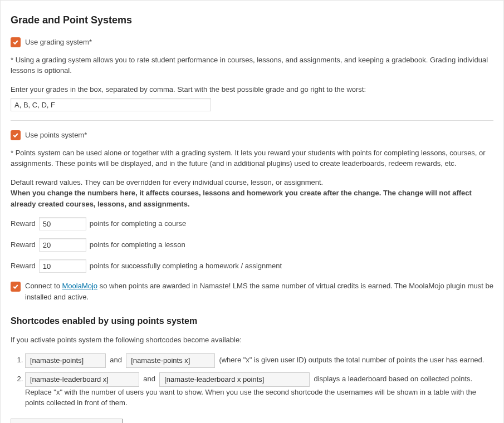 This screenshot has height=423, width=504. I want to click on reward-assignment-input, so click(62, 266).